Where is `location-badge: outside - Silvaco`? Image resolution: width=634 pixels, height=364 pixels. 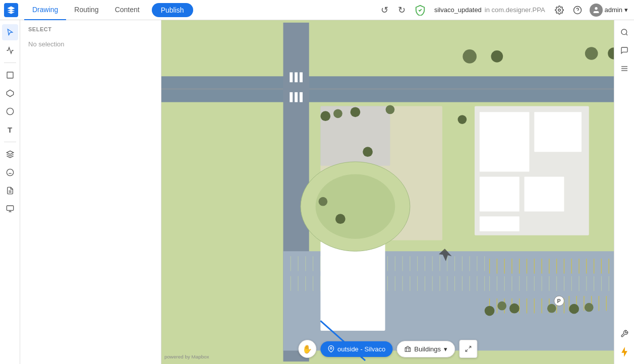
location-badge: outside - Silvaco is located at coordinates (356, 349).